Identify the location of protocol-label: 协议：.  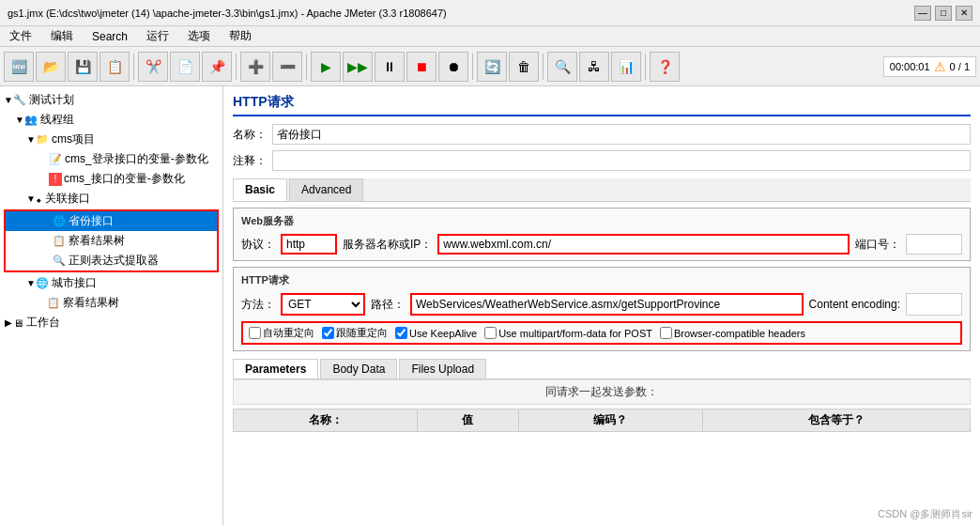
(258, 244).